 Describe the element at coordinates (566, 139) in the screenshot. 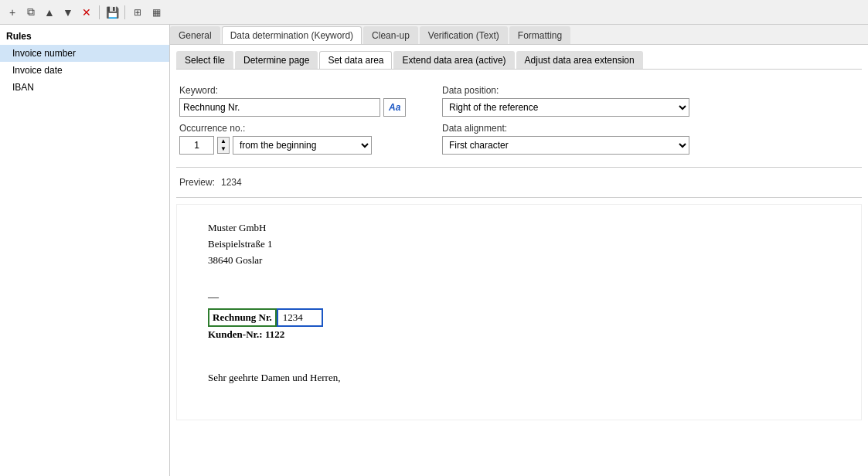

I see `data-alignment-group: Data alignment: First character Last cha…` at that location.